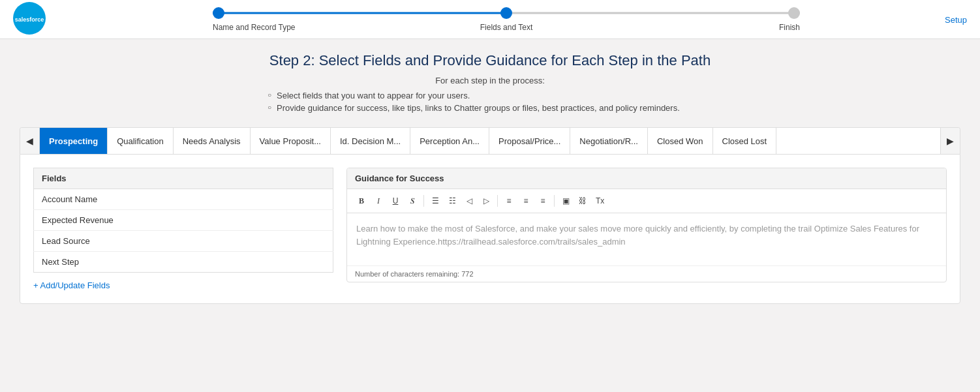 This screenshot has height=392, width=980. I want to click on subtitle: For each step in the process:, so click(490, 81).